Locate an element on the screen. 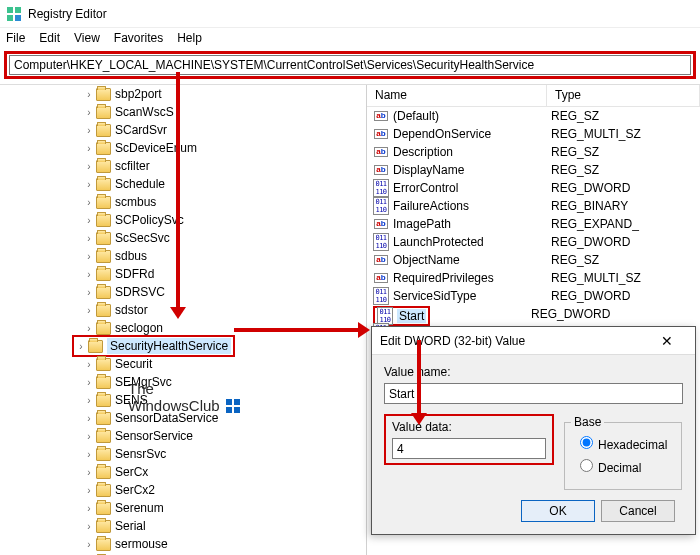 The width and height of the screenshot is (700, 555). tree-item: ›Securit is located at coordinates (183, 364).